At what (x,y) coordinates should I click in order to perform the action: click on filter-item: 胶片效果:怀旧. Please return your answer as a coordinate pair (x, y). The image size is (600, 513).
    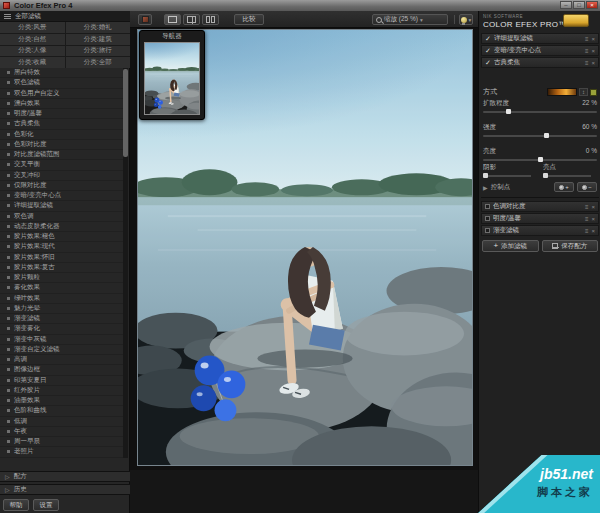
    Looking at the image, I should click on (62, 258).